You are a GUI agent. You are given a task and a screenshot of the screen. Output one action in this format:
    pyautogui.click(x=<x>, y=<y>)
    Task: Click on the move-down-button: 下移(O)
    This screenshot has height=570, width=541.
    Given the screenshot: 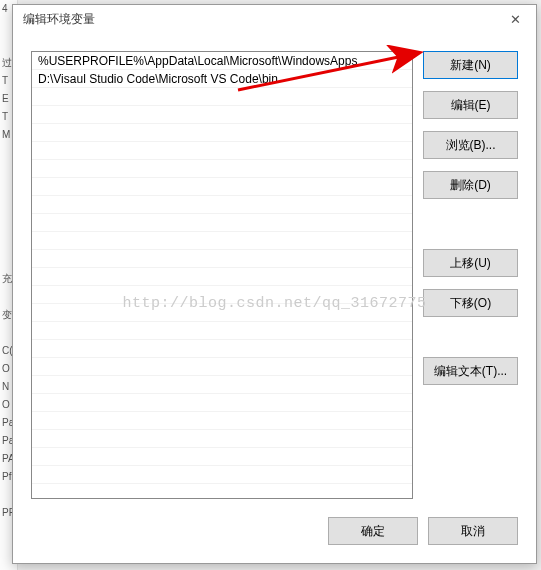 What is the action you would take?
    pyautogui.click(x=470, y=303)
    